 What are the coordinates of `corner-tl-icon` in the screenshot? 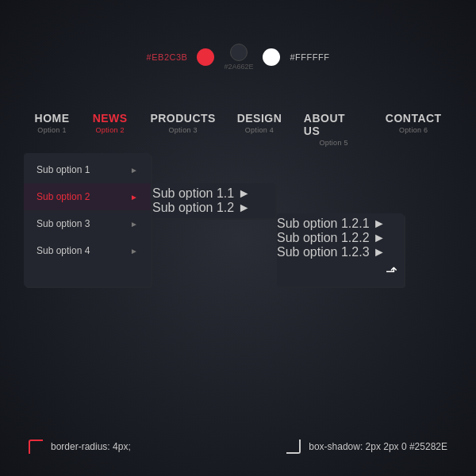 It's located at (36, 447).